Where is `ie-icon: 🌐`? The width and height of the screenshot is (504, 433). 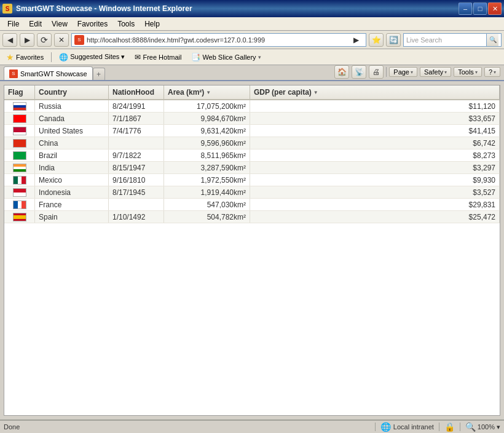
ie-icon: 🌐 is located at coordinates (64, 57).